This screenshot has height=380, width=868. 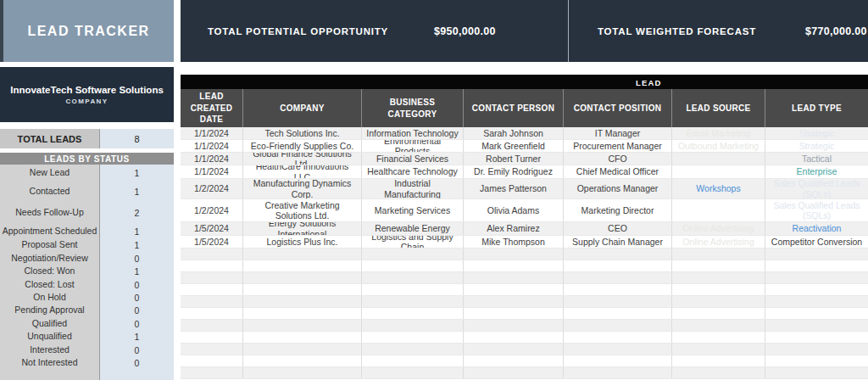 What do you see at coordinates (817, 242) in the screenshot?
I see `cell-type: Competitor Conversion` at bounding box center [817, 242].